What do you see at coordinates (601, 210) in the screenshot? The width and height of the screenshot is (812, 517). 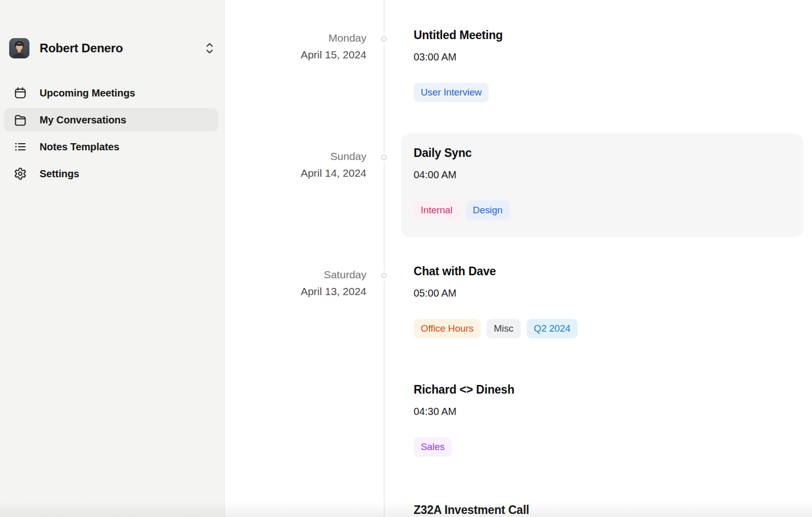 I see `meeting-tags: Internal Design` at bounding box center [601, 210].